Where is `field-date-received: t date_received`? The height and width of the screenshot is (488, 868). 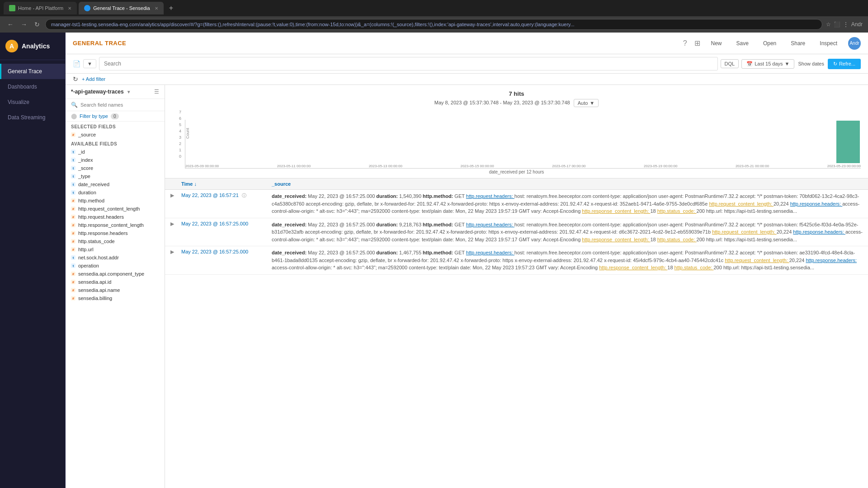
field-date-received: t date_received is located at coordinates (115, 184).